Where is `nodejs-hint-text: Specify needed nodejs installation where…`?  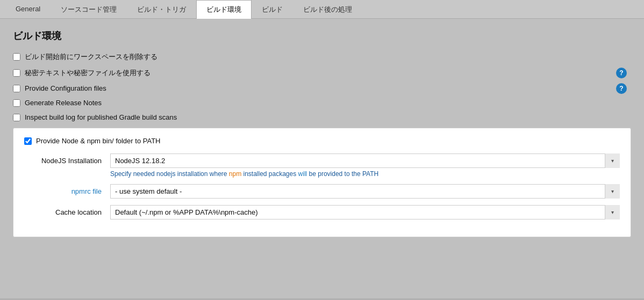 nodejs-hint-text: Specify needed nodejs installation where… is located at coordinates (365, 174).